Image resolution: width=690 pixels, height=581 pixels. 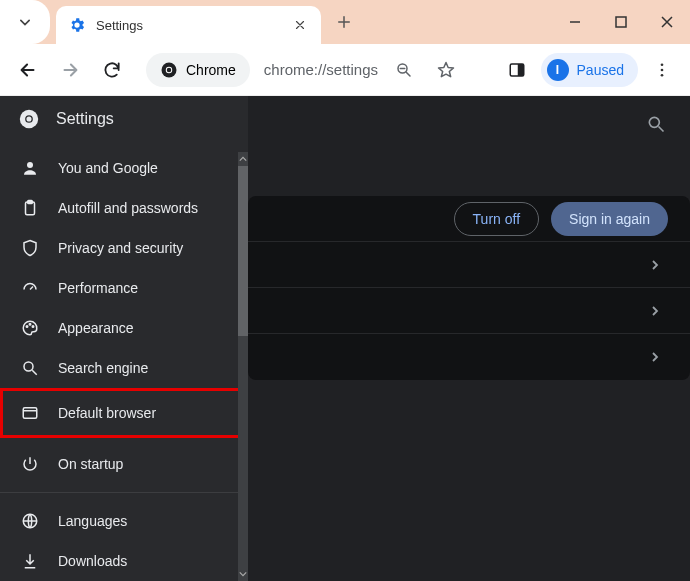 I want to click on maximize-button, so click(x=621, y=22).